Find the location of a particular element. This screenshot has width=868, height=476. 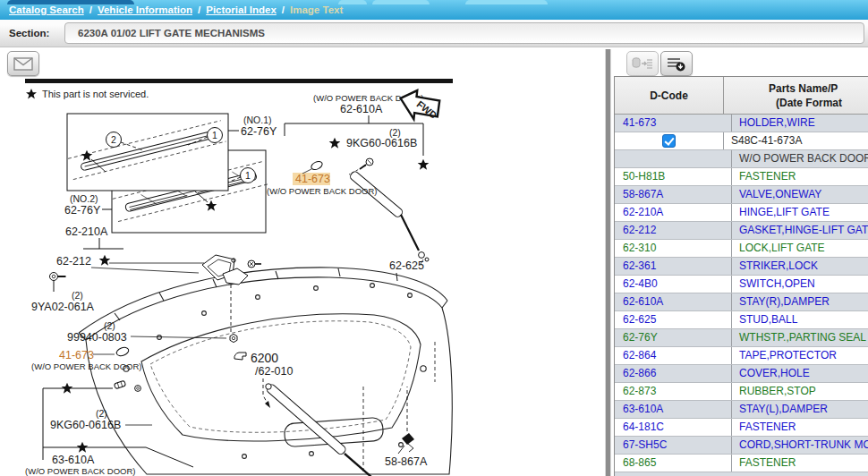

part-label-9KG60-0616B-top: 9KG60-0616B is located at coordinates (381, 143).